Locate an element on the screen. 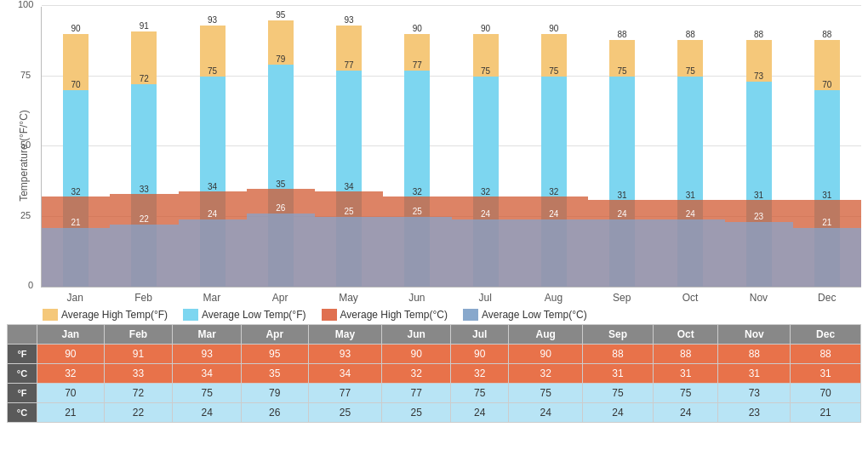  value-low-f-jun: 77 is located at coordinates (417, 65).